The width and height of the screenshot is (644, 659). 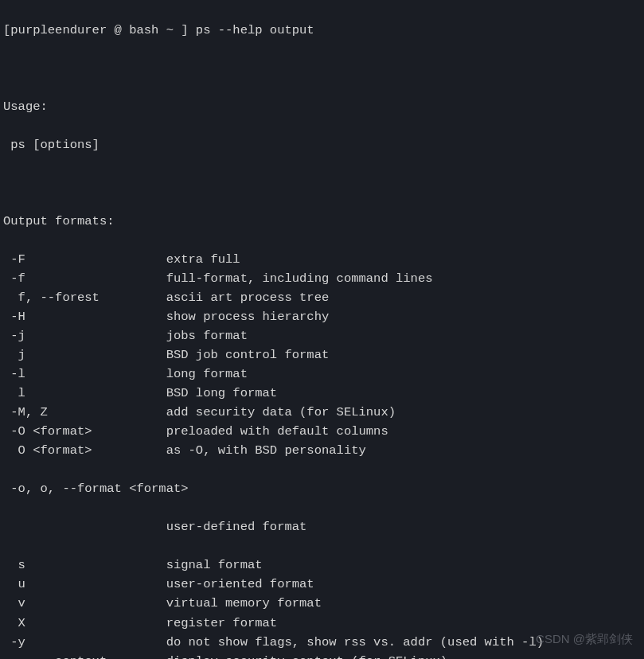 I want to click on option-flag: -y, so click(x=84, y=642).